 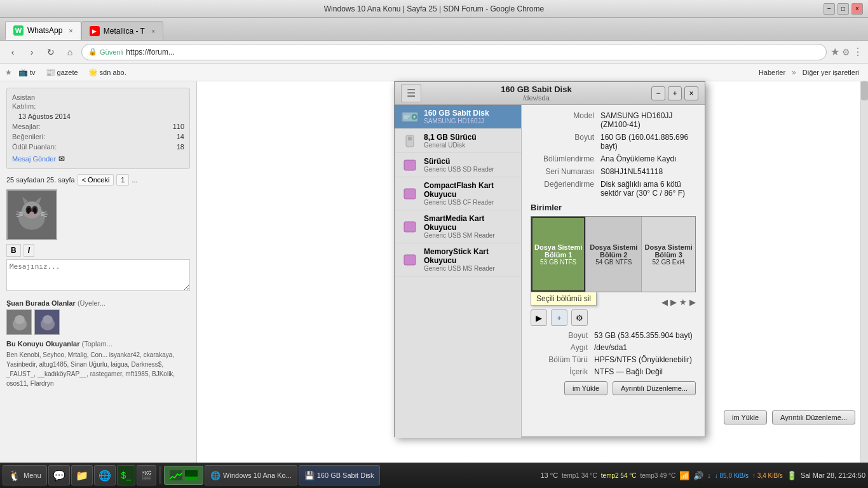 I want to click on partition-next-icon: ▶, so click(x=674, y=302).